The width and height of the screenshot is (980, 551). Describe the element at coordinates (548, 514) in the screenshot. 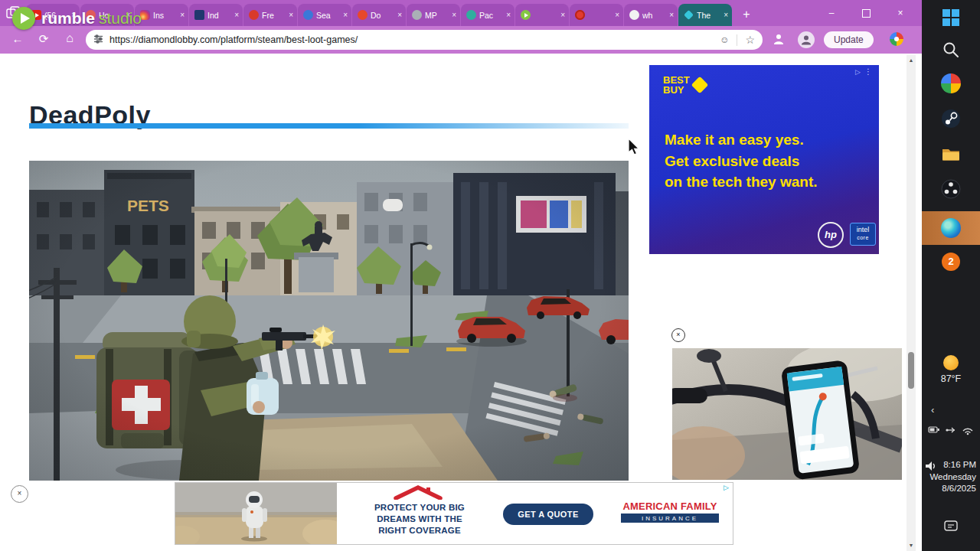

I see `get-a-quote-button: GET A QUOTE` at that location.